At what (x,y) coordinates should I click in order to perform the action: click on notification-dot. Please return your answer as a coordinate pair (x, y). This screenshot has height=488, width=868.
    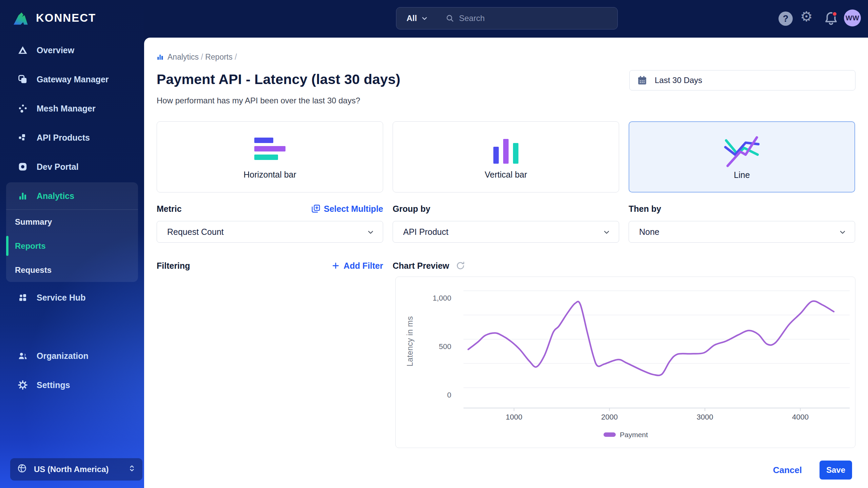
    Looking at the image, I should click on (835, 14).